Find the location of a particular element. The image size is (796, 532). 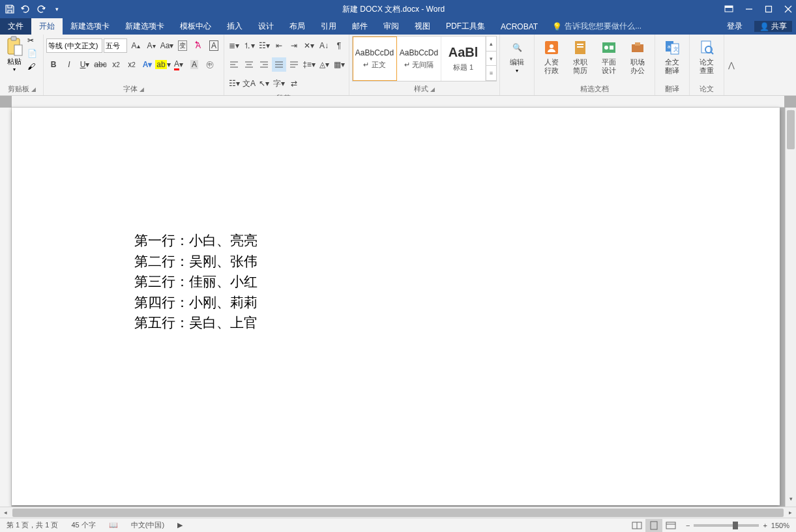

show-marks-icon: ¶ is located at coordinates (339, 46).